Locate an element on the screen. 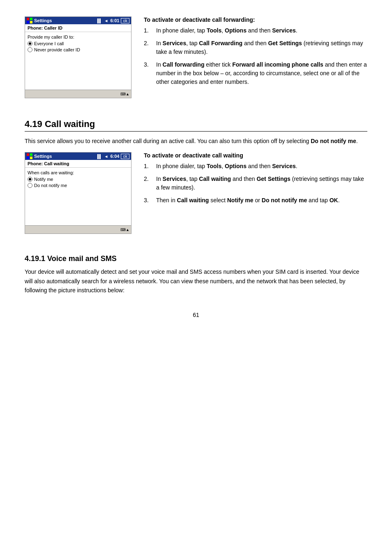 Image resolution: width=392 pixels, height=541 pixels. keyboard-icon: ⌨▲ is located at coordinates (125, 94).